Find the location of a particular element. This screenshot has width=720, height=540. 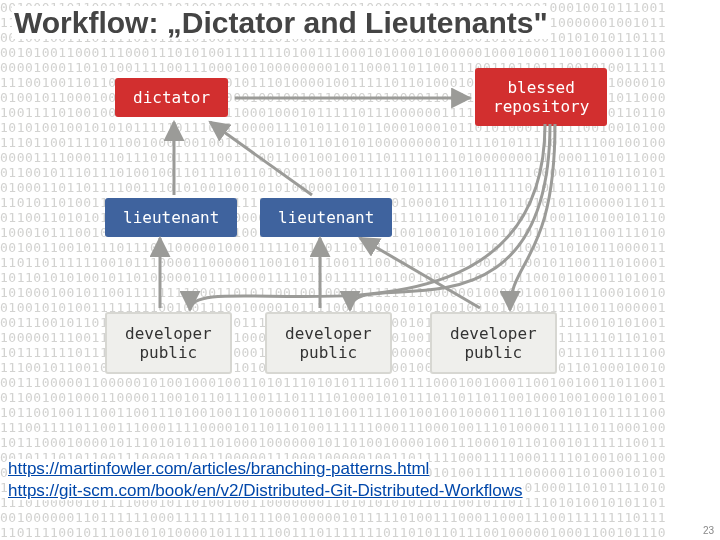

link-gitscm: https://git-scm.com/book/en/v2/Distribut… is located at coordinates (266, 490).